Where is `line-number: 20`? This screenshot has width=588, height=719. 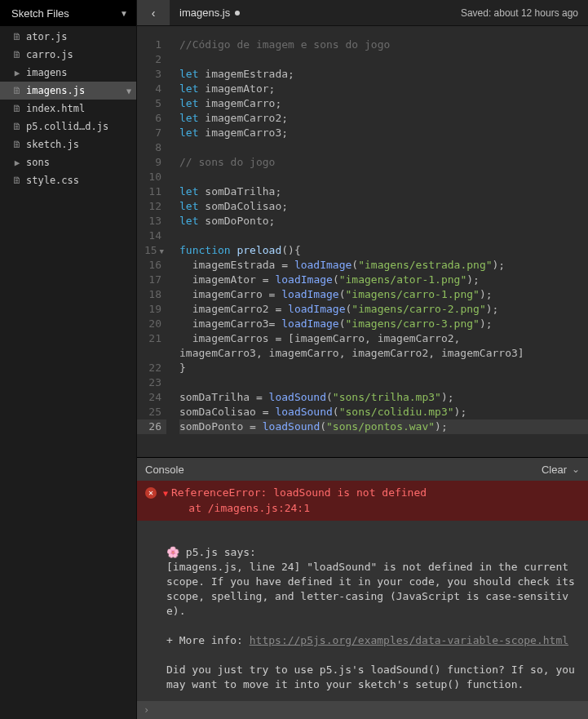
line-number: 20 is located at coordinates (152, 324).